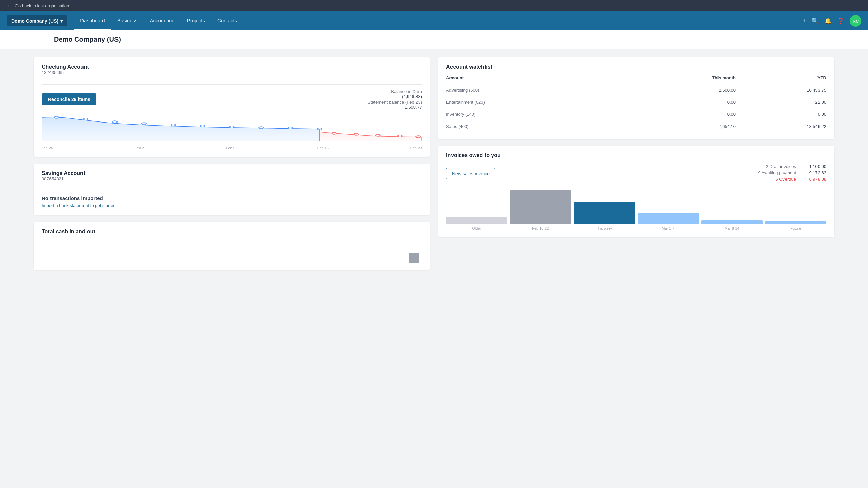 The height and width of the screenshot is (488, 868). I want to click on chart-labels: Jan 26 Feb 2 Feb 9 Feb 16 Feb 23, so click(232, 148).